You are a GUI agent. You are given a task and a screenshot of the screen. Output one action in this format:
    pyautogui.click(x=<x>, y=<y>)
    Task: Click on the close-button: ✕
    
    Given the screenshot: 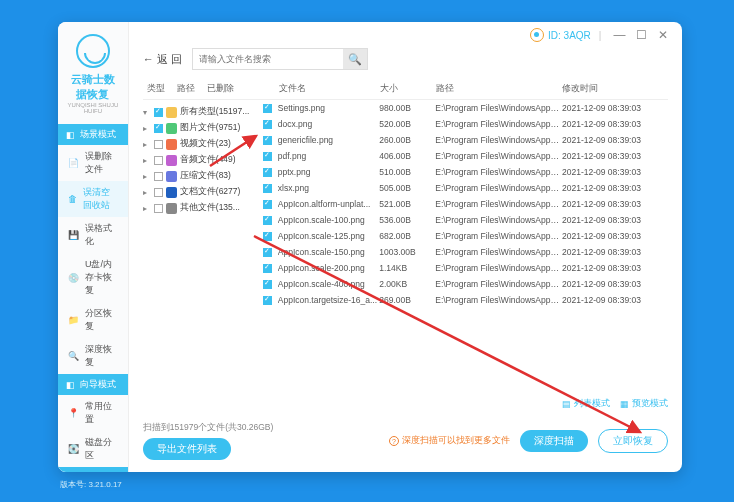 What is the action you would take?
    pyautogui.click(x=663, y=35)
    